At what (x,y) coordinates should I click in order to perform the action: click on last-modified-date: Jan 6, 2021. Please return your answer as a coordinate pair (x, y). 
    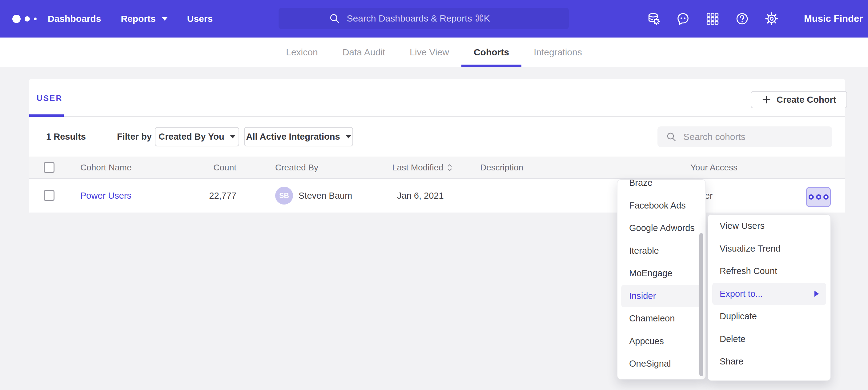
    Looking at the image, I should click on (421, 196).